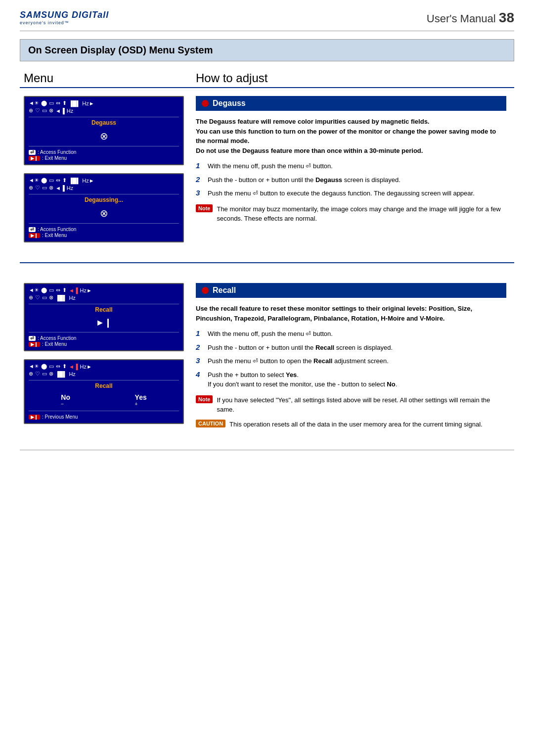 This screenshot has height=756, width=534. What do you see at coordinates (351, 78) in the screenshot?
I see `adjust-col-header: How to adjust` at bounding box center [351, 78].